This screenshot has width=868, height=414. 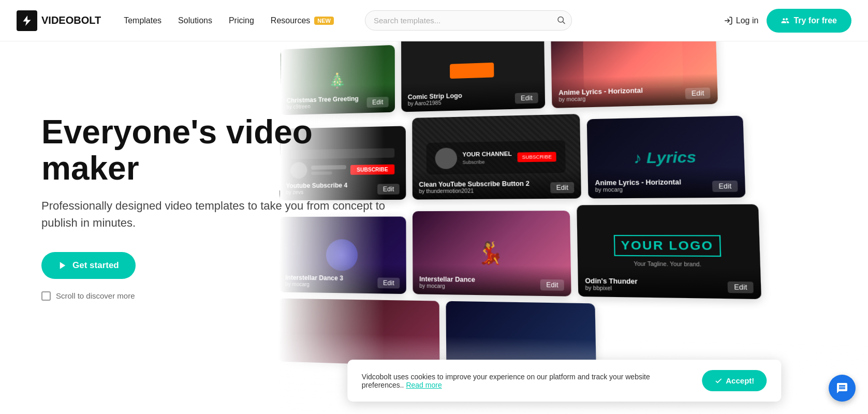 I want to click on play-icon, so click(x=63, y=265).